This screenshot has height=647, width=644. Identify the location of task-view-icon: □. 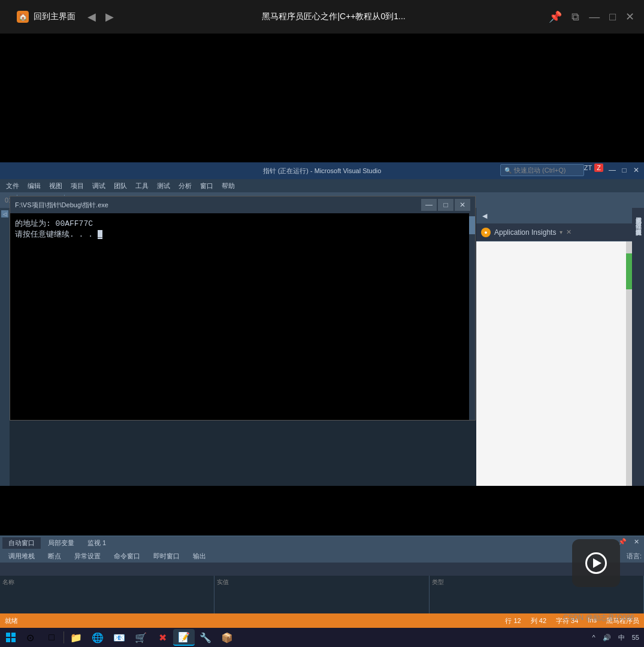
(52, 637).